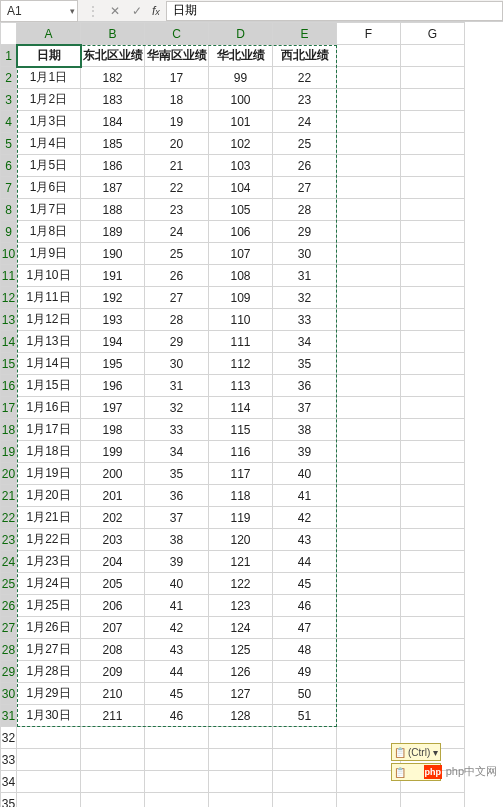 Image resolution: width=503 pixels, height=807 pixels. Describe the element at coordinates (156, 11) in the screenshot. I see `fx-icon: fx` at that location.